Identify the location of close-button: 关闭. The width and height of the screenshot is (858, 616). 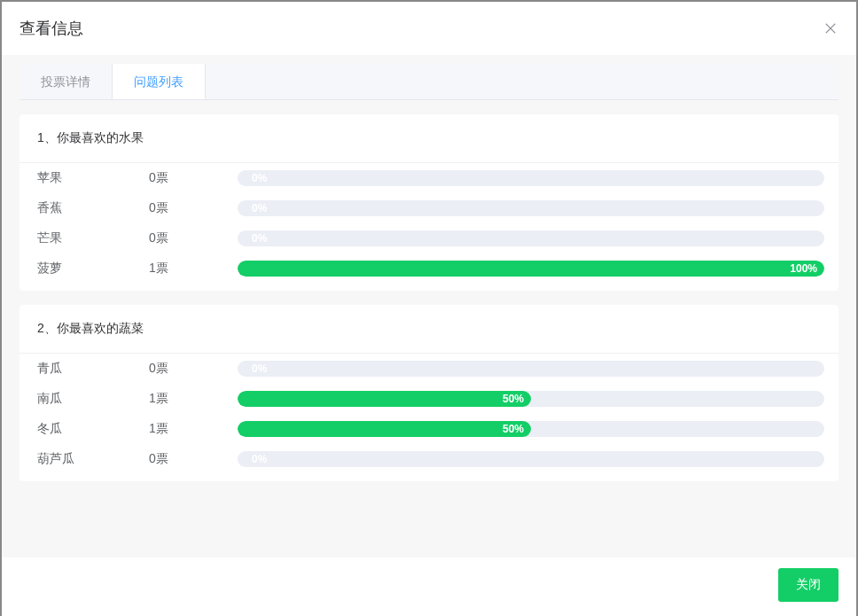
(808, 585).